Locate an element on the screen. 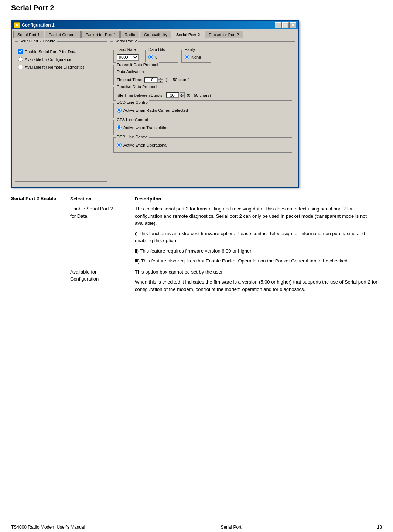  timeout-spin-btns: ▲ ▼ is located at coordinates (161, 80).